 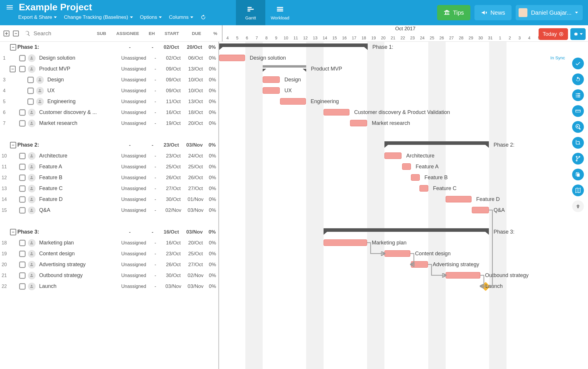 I want to click on col-assignee: ASSIGNEE, so click(x=128, y=33).